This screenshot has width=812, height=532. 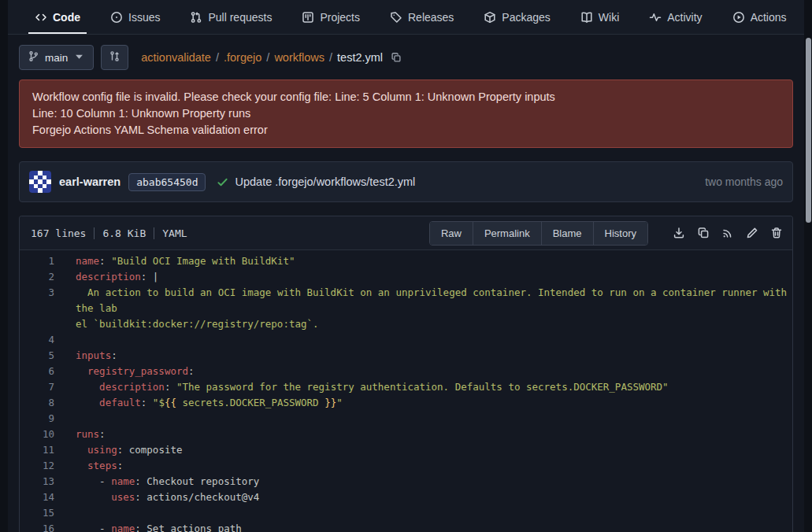 What do you see at coordinates (308, 17) in the screenshot?
I see `projects-icon` at bounding box center [308, 17].